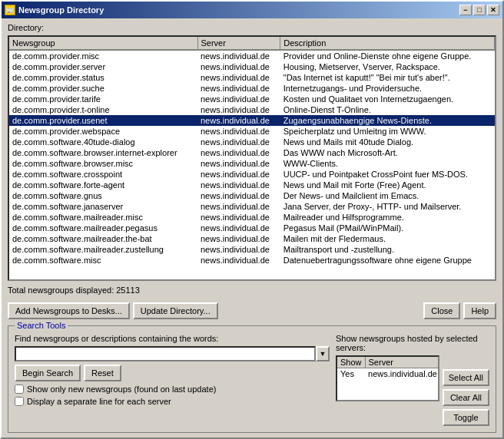 This screenshot has height=439, width=504. What do you see at coordinates (387, 78) in the screenshot?
I see `cell-description: "Das Internet ist kaputt!" "Bei mir tut'…` at bounding box center [387, 78].